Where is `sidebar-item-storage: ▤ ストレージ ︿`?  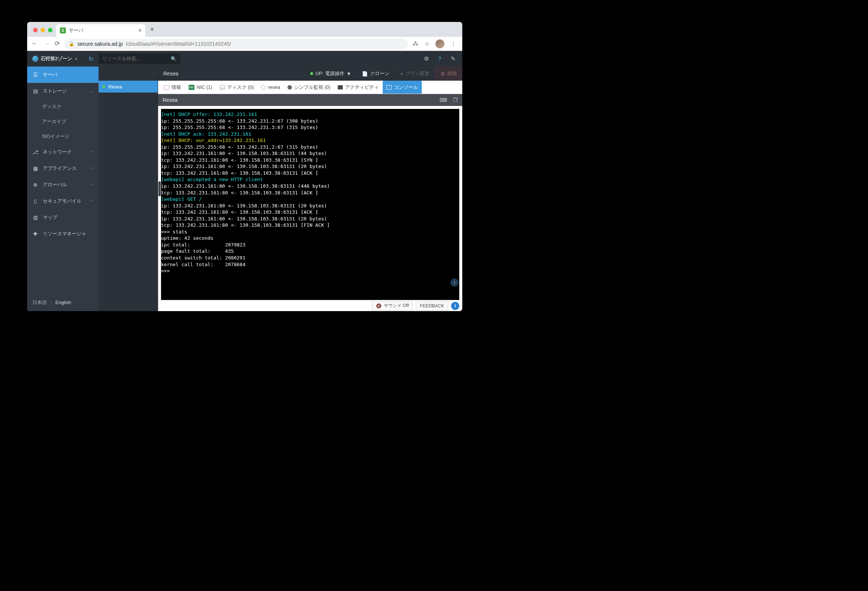 sidebar-item-storage: ▤ ストレージ ︿ is located at coordinates (63, 91).